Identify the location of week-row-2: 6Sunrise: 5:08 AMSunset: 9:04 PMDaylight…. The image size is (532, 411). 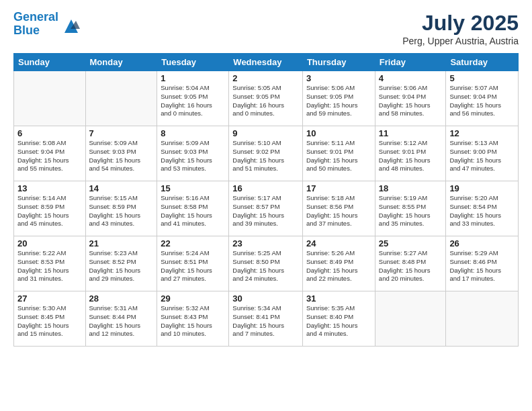
(266, 154).